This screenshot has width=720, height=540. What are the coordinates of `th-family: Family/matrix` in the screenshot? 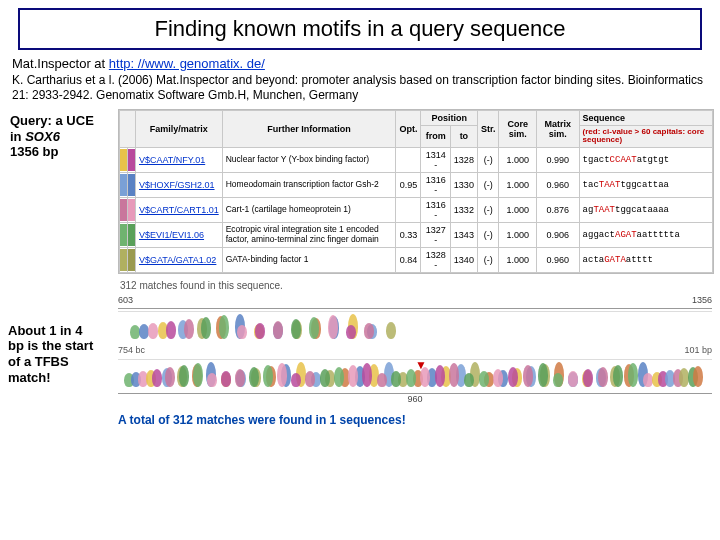 It's located at (180, 130).